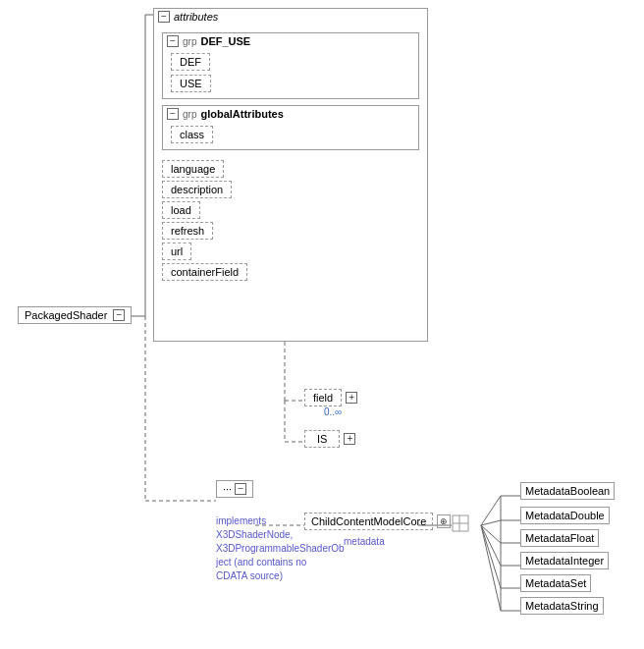 The width and height of the screenshot is (644, 649). What do you see at coordinates (189, 41) in the screenshot?
I see `defuse-grp-label: grp` at bounding box center [189, 41].